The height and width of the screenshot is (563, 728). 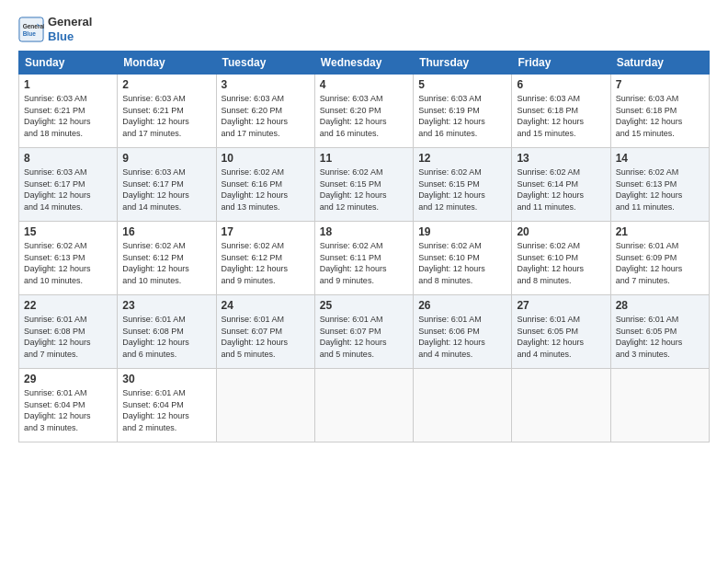 What do you see at coordinates (660, 185) in the screenshot?
I see `calendar-cell: 14Sunrise: 6:02 AMSunset: 6:13 PMDayligh…` at bounding box center [660, 185].